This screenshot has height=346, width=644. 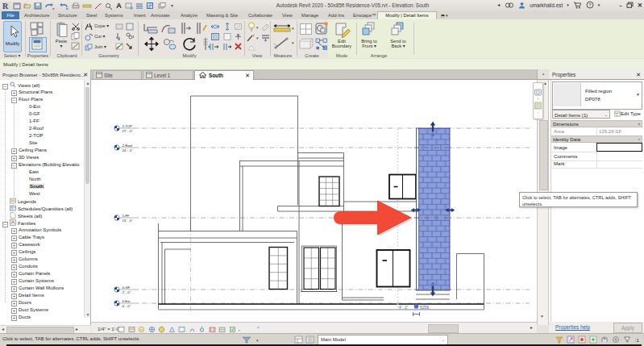 What do you see at coordinates (128, 221) in the screenshot?
I see `svg-text: 13' - 0"` at bounding box center [128, 221].